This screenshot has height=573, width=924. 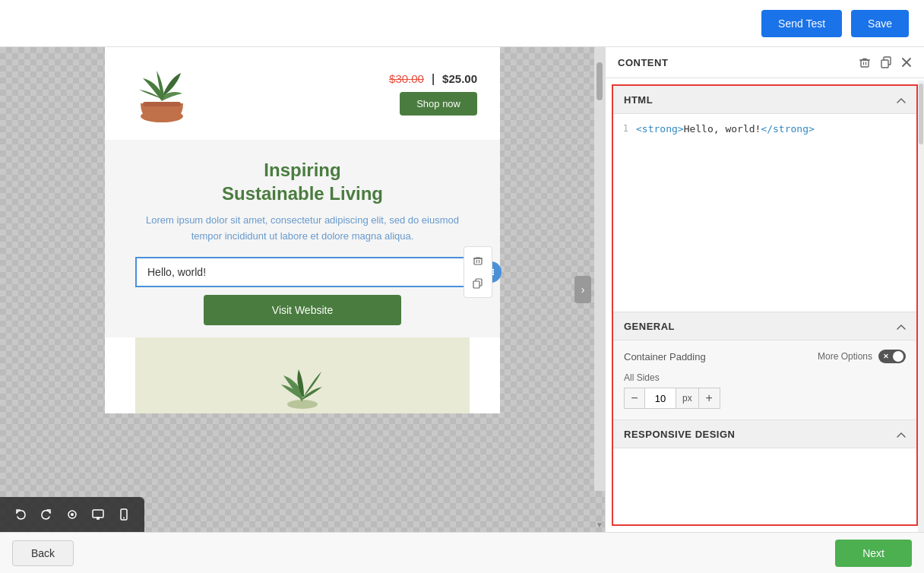 What do you see at coordinates (302, 312) in the screenshot?
I see `visit-block: Visit Website` at bounding box center [302, 312].